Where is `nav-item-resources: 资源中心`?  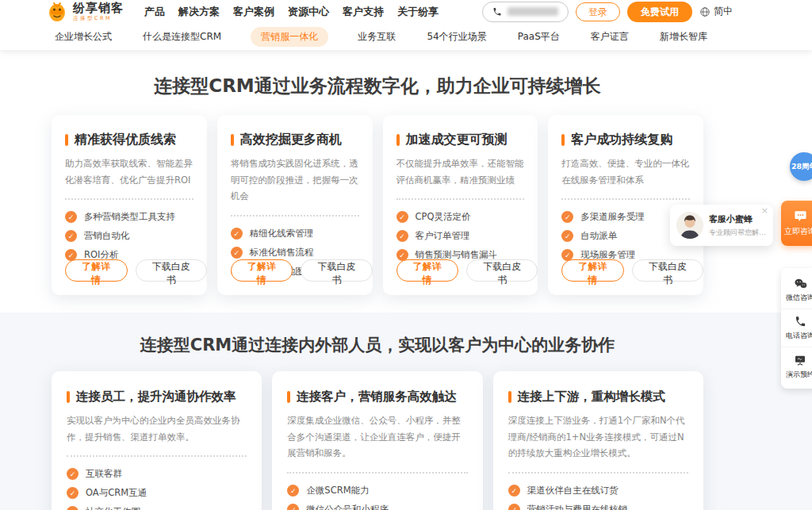 nav-item-resources: 资源中心 is located at coordinates (308, 12).